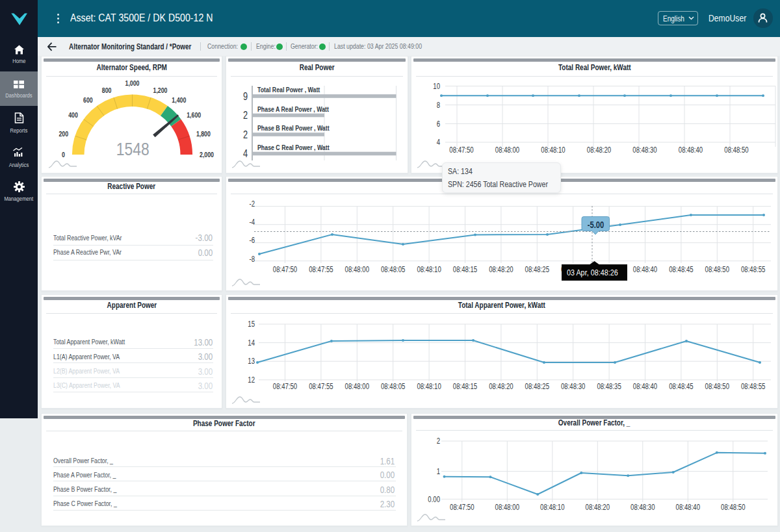 Image resolution: width=780 pixels, height=532 pixels. Describe the element at coordinates (73, 115) in the screenshot. I see `svg-text: 400` at that location.